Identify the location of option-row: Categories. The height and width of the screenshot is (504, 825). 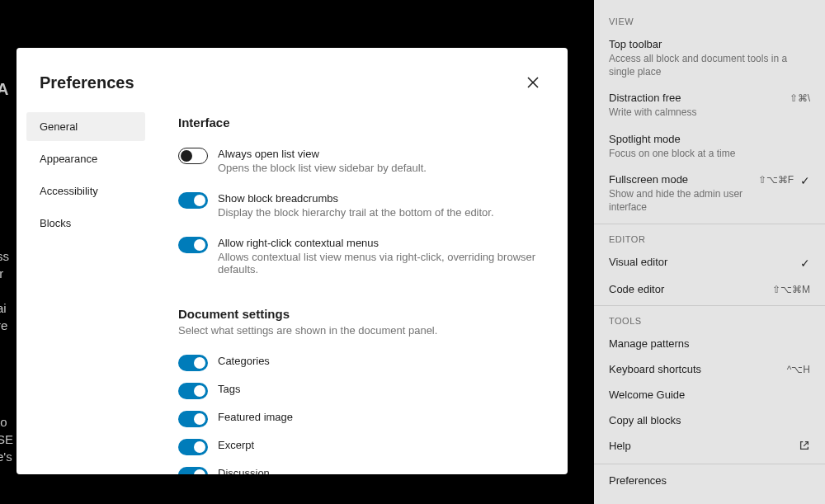
(361, 364).